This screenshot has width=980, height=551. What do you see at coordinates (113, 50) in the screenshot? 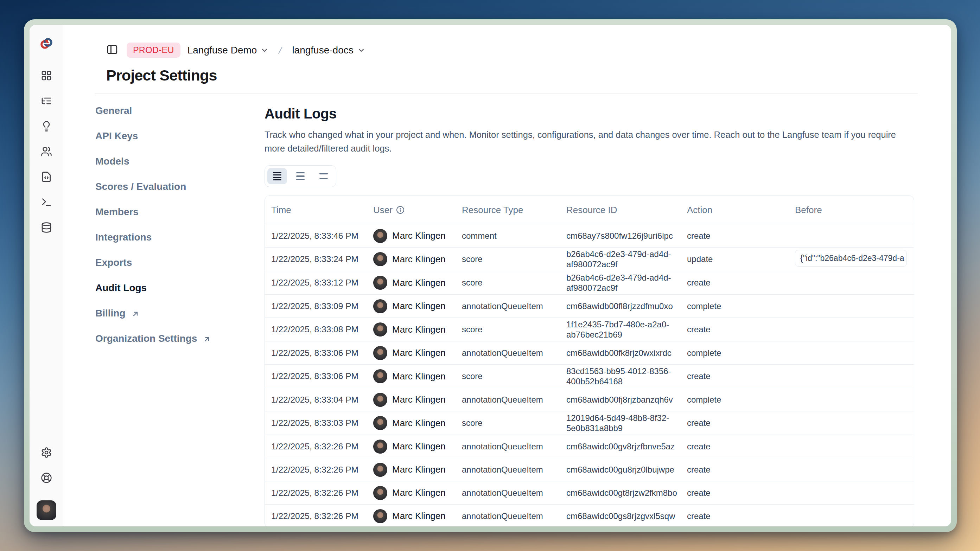
I see `panel-left-icon` at bounding box center [113, 50].